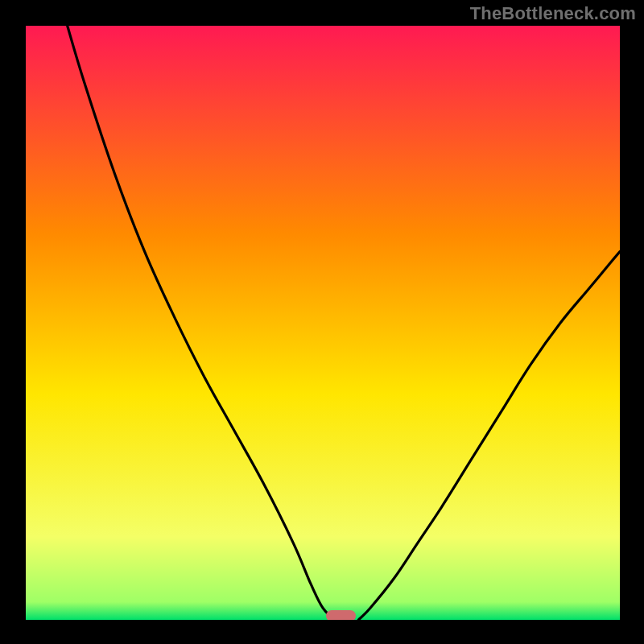 This screenshot has width=644, height=644. Describe the element at coordinates (553, 14) in the screenshot. I see `watermark-text: TheBottleneck.com` at that location.